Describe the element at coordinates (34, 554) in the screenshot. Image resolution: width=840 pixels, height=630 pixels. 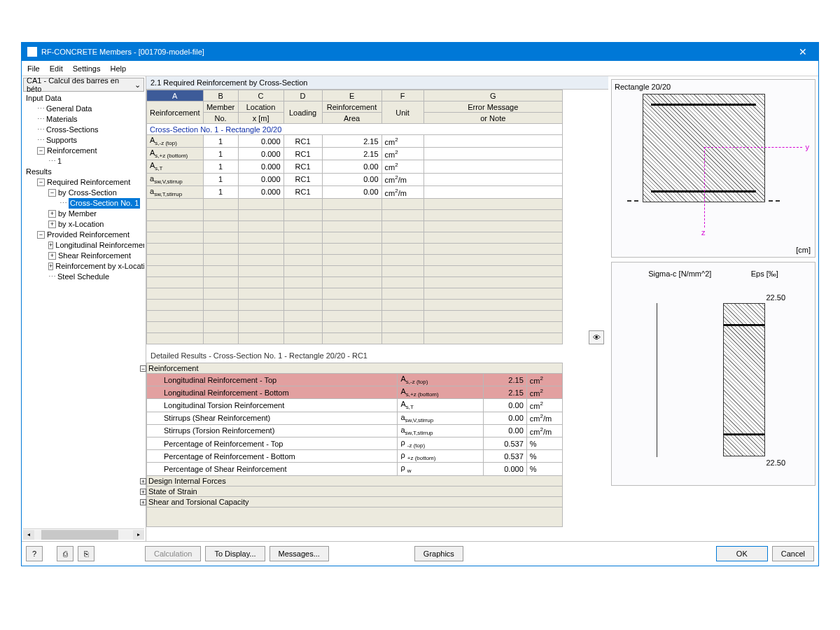
I see `help-icon: ?` at that location.